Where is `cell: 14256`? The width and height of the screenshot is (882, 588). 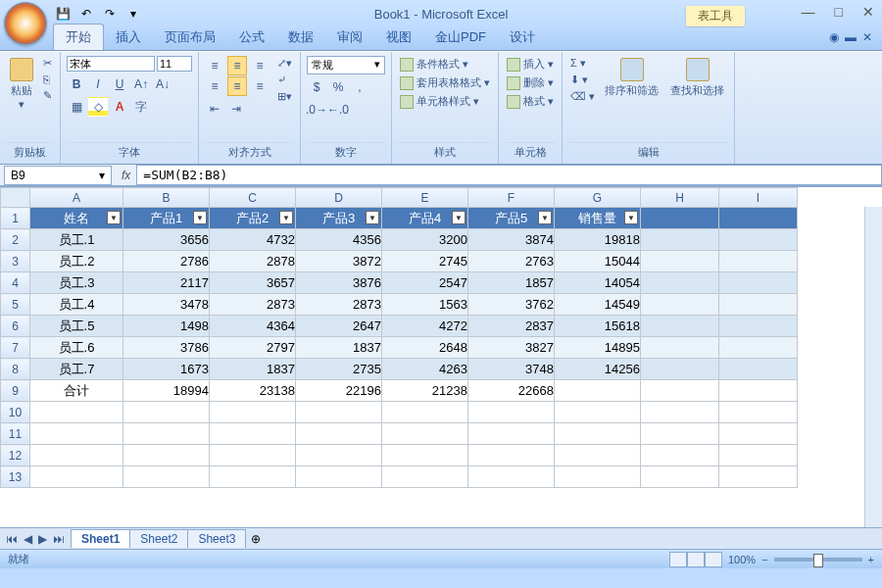
cell: 14256 is located at coordinates (598, 369).